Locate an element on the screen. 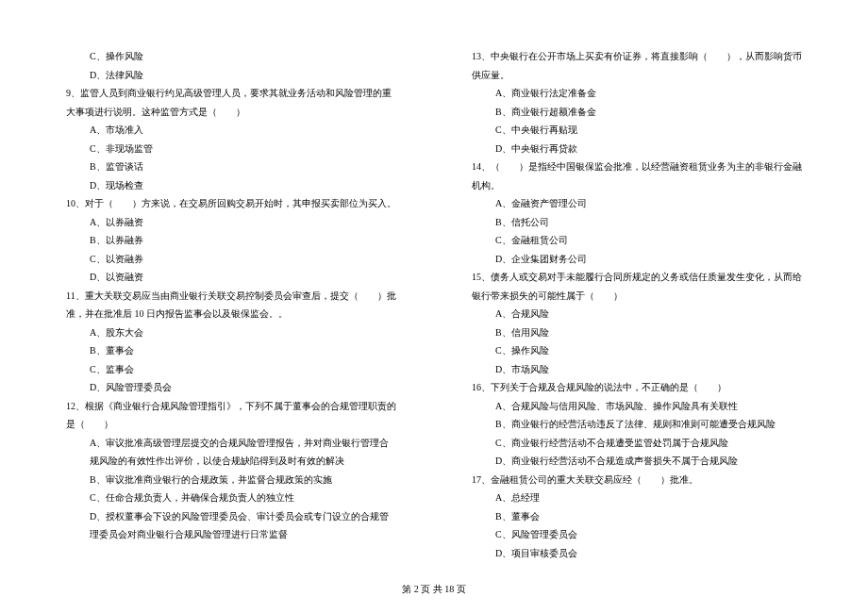  q15-option-c: C、操作风险 is located at coordinates (637, 351).